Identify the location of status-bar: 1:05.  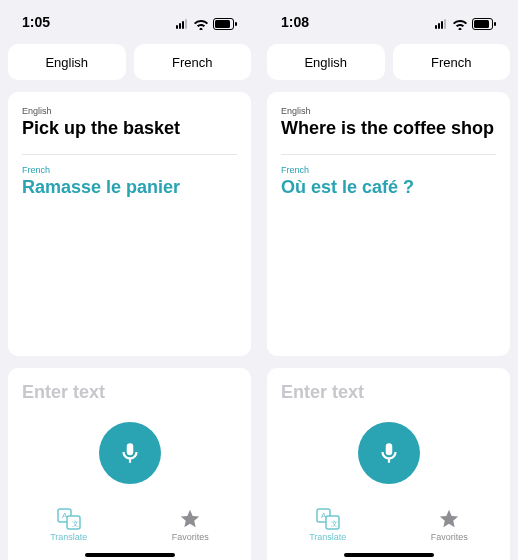
(130, 16).